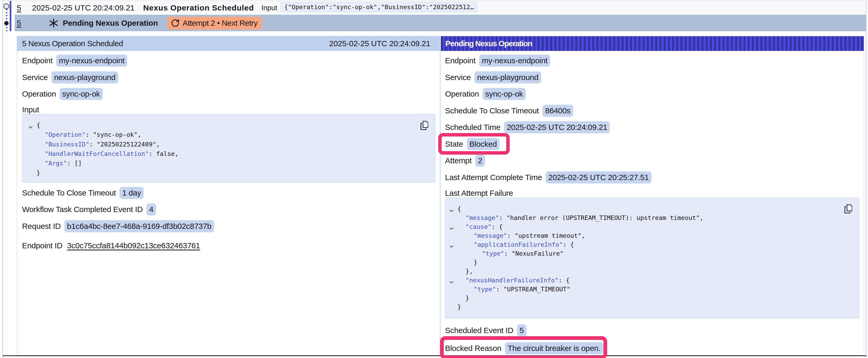 The image size is (868, 358). What do you see at coordinates (7, 20) in the screenshot?
I see `timeline-dotted-line` at bounding box center [7, 20].